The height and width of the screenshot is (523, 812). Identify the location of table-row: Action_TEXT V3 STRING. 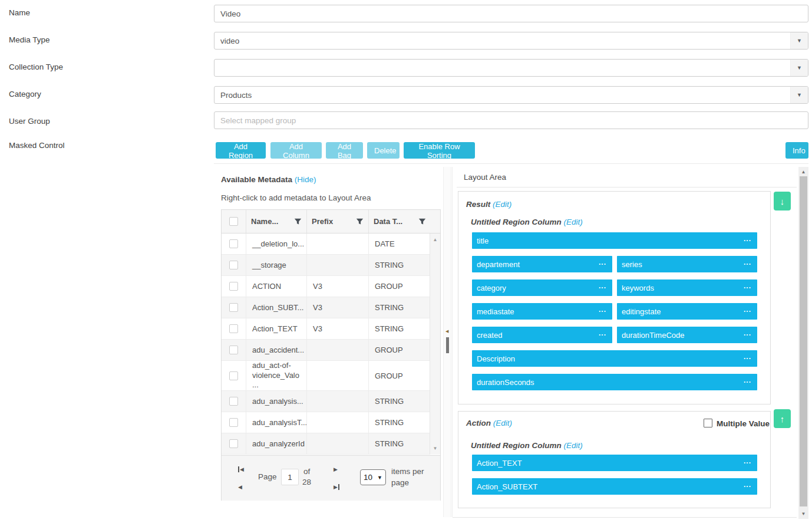
(326, 329).